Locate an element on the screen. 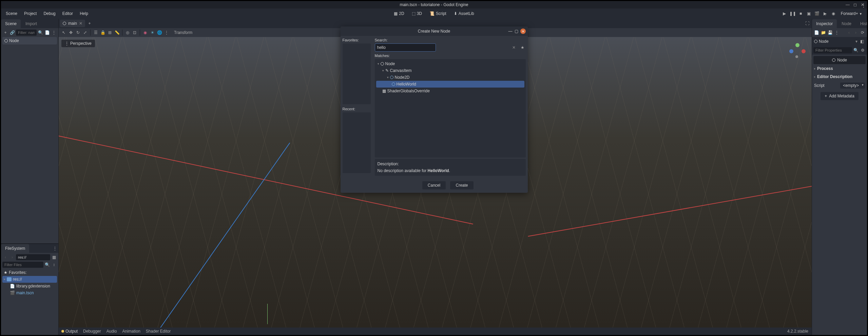  add-node-button: + is located at coordinates (5, 33).